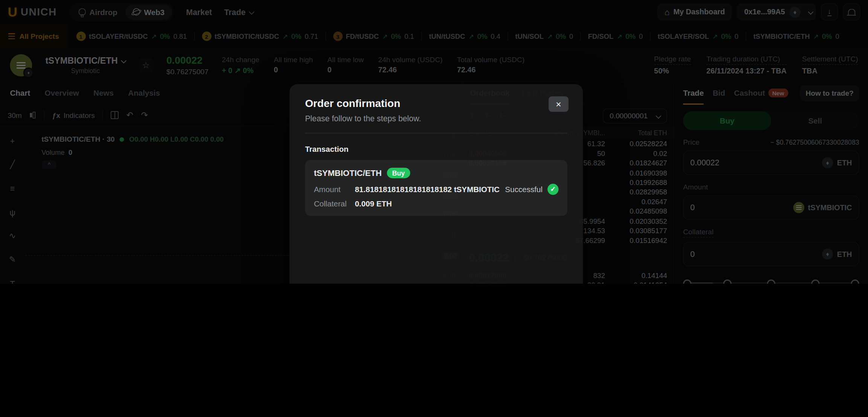 This screenshot has width=868, height=417. What do you see at coordinates (558, 104) in the screenshot?
I see `modal-close-button: ✕` at bounding box center [558, 104].